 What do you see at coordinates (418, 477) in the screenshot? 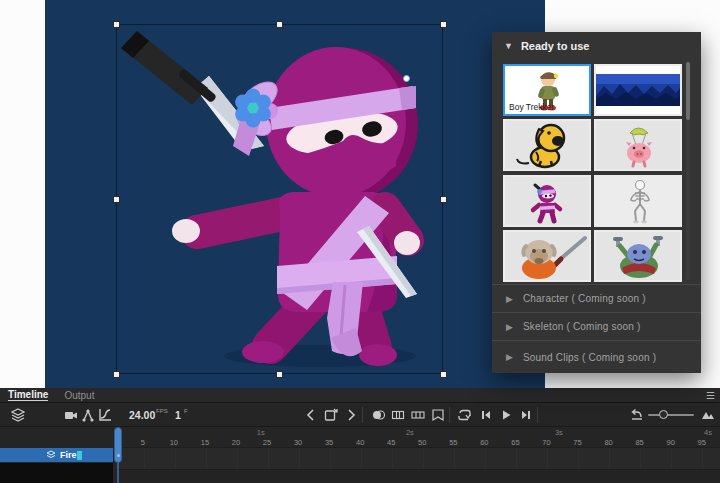
I see `frame-strip-empty` at bounding box center [418, 477].